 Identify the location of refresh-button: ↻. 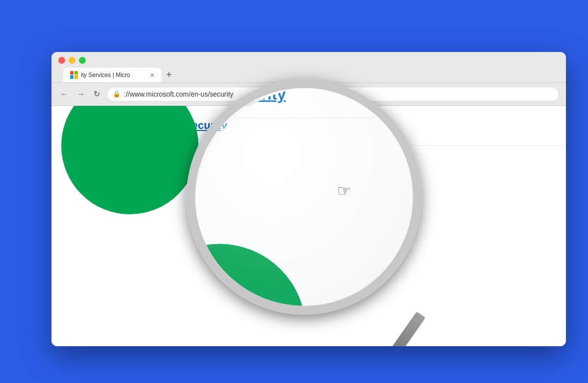
(97, 94).